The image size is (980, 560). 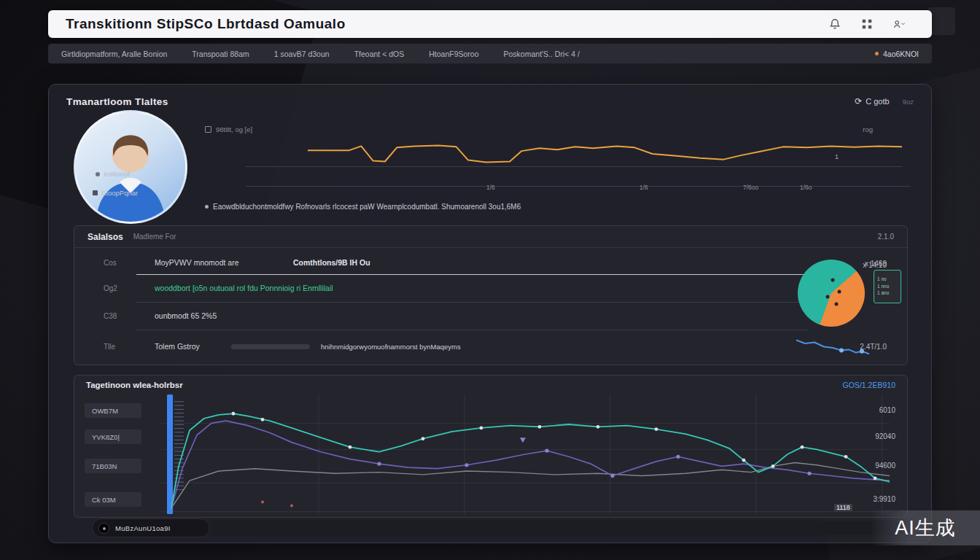 What do you see at coordinates (113, 437) in the screenshot?
I see `y-axis-label: YVK8Z0|` at bounding box center [113, 437].